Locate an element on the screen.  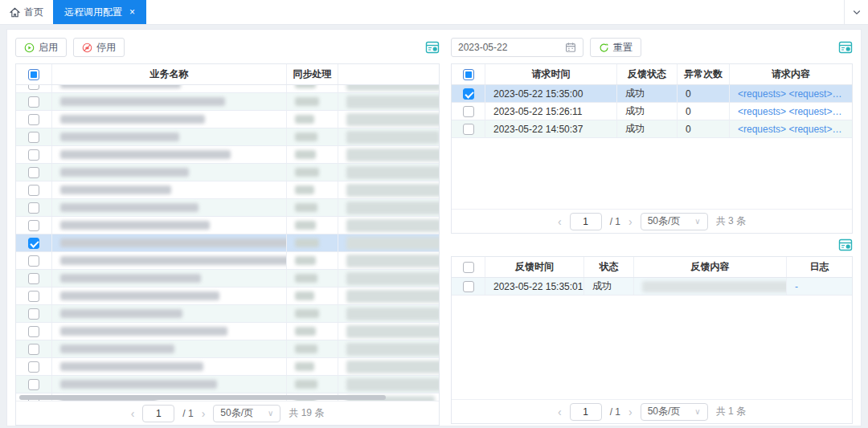
tab-list-chevron-button is located at coordinates (856, 12).